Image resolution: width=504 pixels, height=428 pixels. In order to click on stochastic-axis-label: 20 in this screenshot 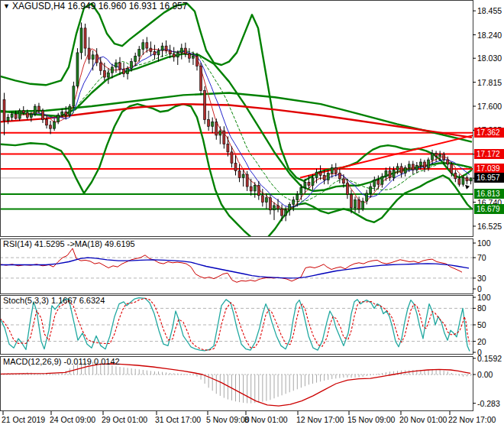, I will do `click(482, 342)`.